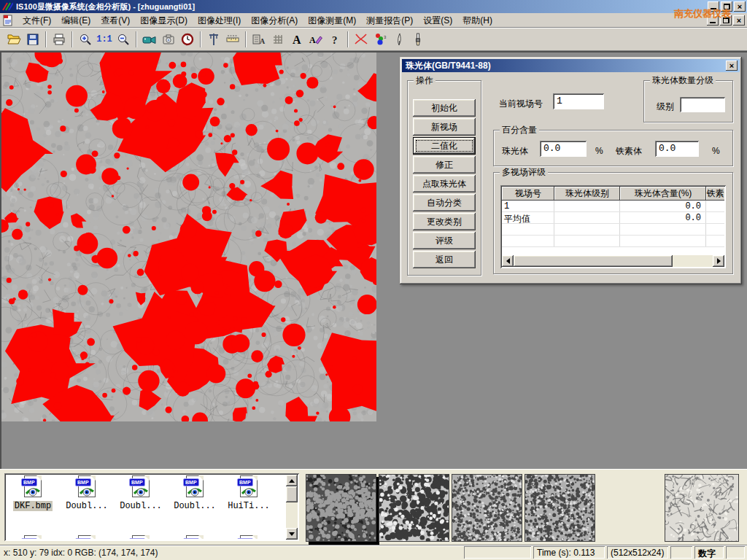  What do you see at coordinates (715, 194) in the screenshot?
I see `col-ferrite-content: 铁素体含量(%)` at bounding box center [715, 194].